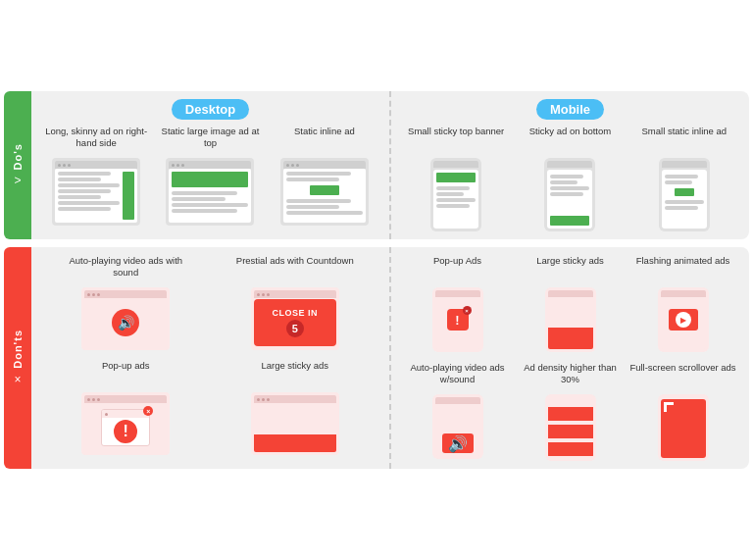  I want to click on ad-item-static-large: Static large image ad at top, so click(210, 176).